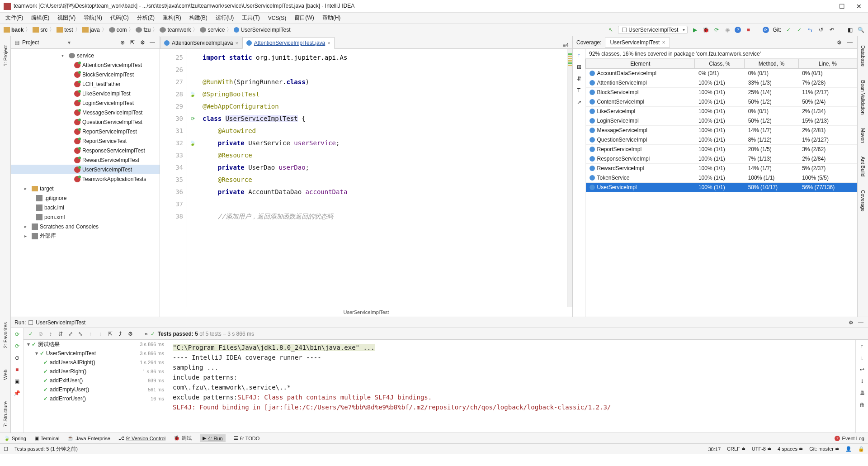  I want to click on profile-button: ◉, so click(727, 30).